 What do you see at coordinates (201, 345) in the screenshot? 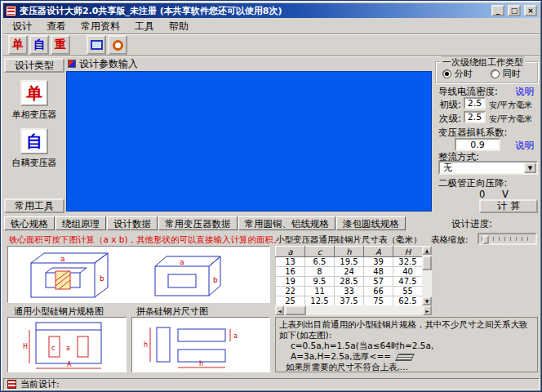
I see `strip-dims-diagram: h h a` at bounding box center [201, 345].